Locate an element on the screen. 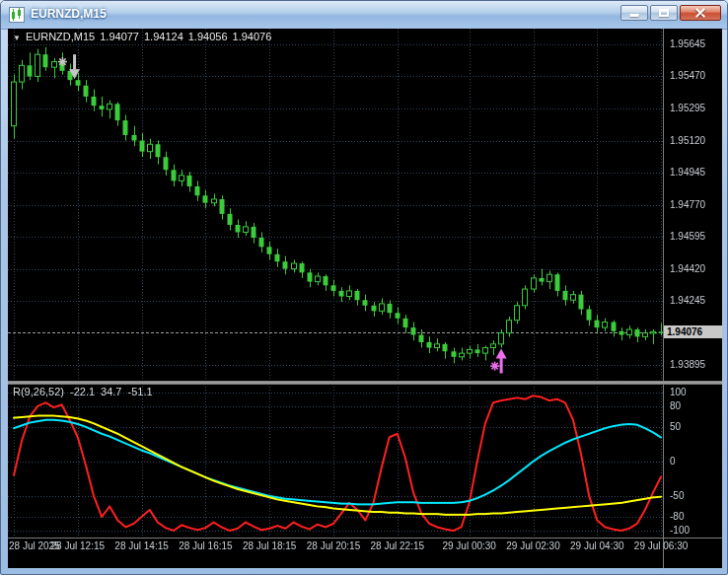 Image resolution: width=728 pixels, height=575 pixels. time-axis-label: 28 Jul 20:15 is located at coordinates (333, 546).